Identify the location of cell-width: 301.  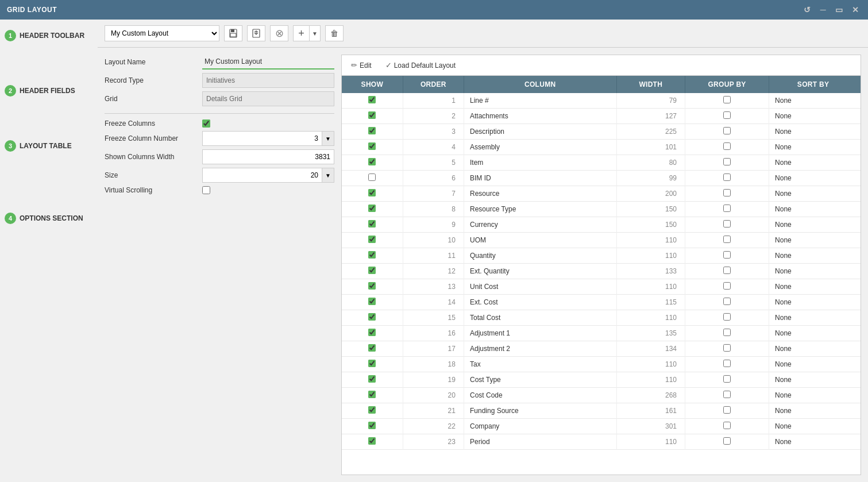
(651, 426).